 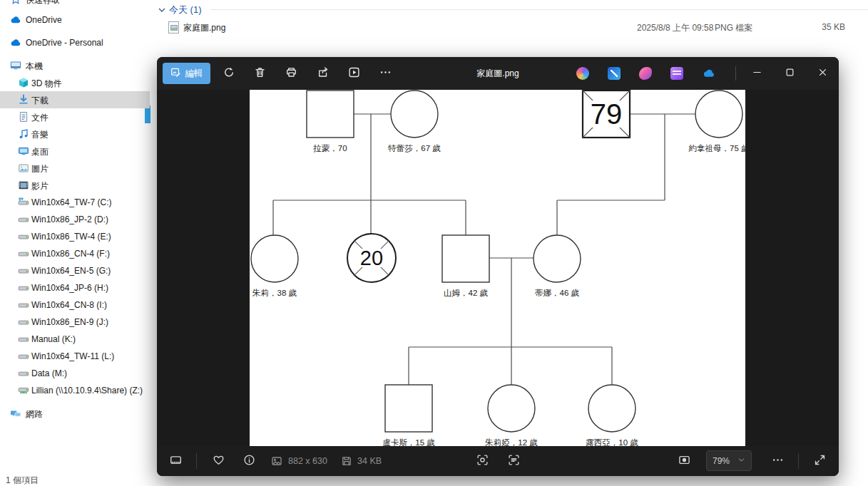 What do you see at coordinates (16, 43) in the screenshot?
I see `cloud-icon` at bounding box center [16, 43].